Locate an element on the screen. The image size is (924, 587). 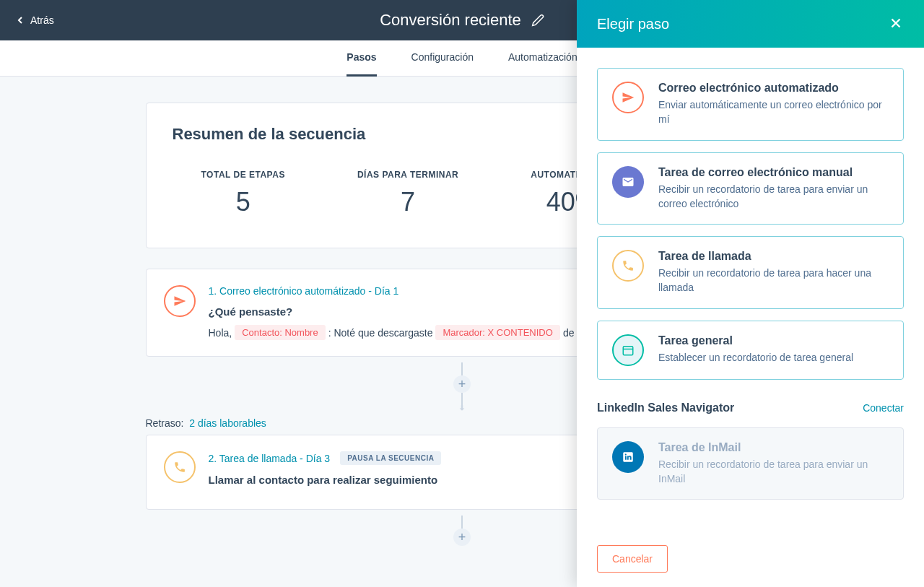
back-label: Atrás is located at coordinates (42, 20).